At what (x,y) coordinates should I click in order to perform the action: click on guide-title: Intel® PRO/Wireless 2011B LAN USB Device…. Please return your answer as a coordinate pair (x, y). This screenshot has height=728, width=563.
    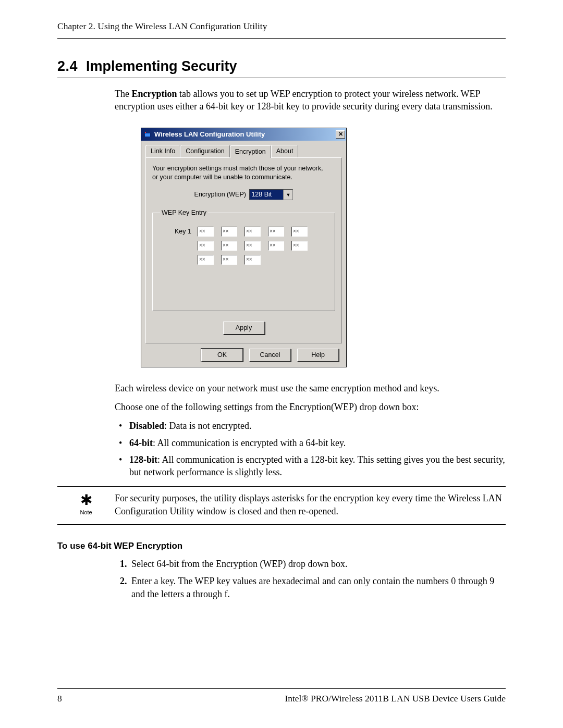
    Looking at the image, I should click on (395, 698).